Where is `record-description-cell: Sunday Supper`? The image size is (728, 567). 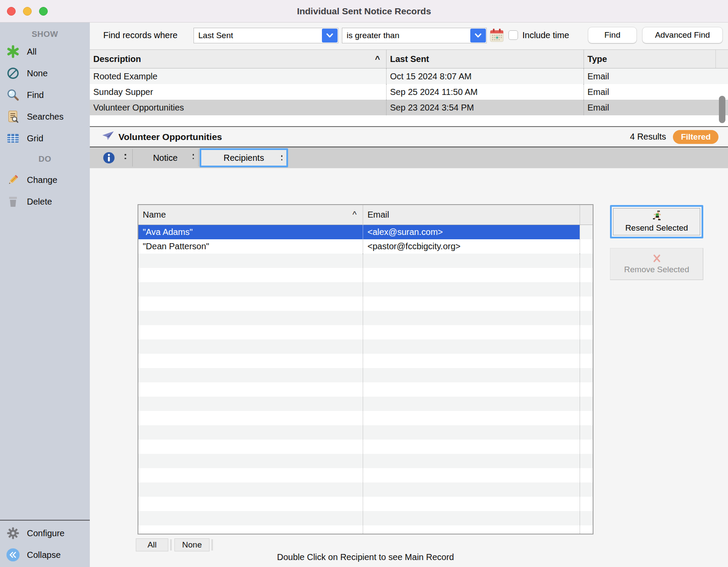 record-description-cell: Sunday Supper is located at coordinates (238, 92).